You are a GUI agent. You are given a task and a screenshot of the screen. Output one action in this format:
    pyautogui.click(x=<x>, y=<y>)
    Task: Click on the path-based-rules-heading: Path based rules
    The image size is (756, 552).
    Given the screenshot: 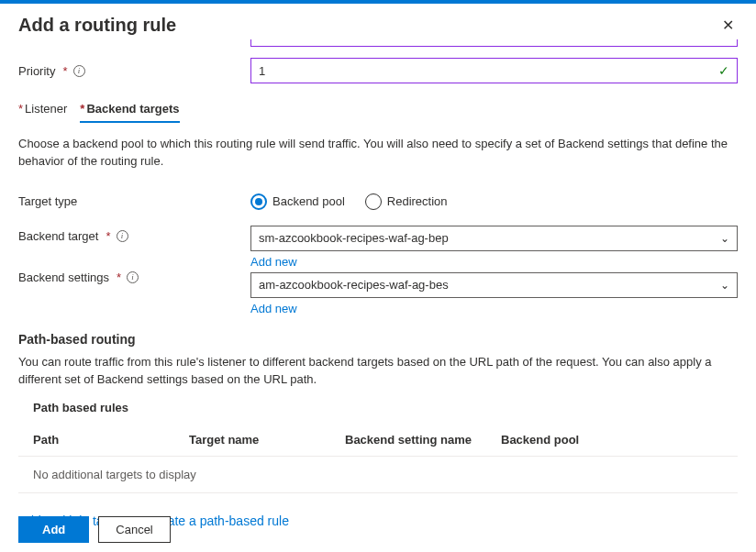 What is the action you would take?
    pyautogui.click(x=385, y=407)
    